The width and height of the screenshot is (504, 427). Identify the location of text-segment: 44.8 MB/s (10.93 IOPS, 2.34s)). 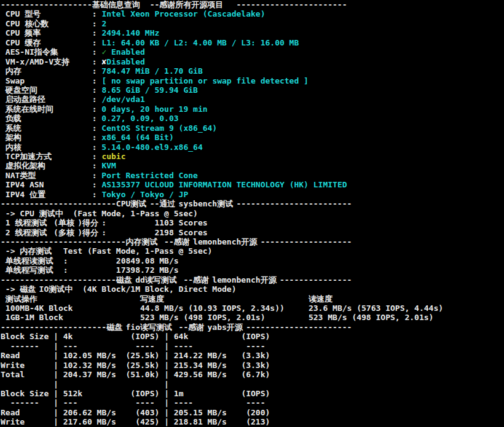
(213, 308).